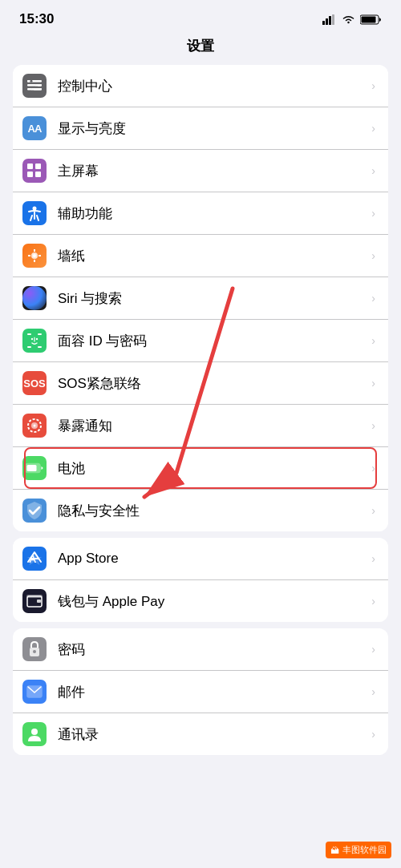  I want to click on homescreen-icon, so click(34, 171).